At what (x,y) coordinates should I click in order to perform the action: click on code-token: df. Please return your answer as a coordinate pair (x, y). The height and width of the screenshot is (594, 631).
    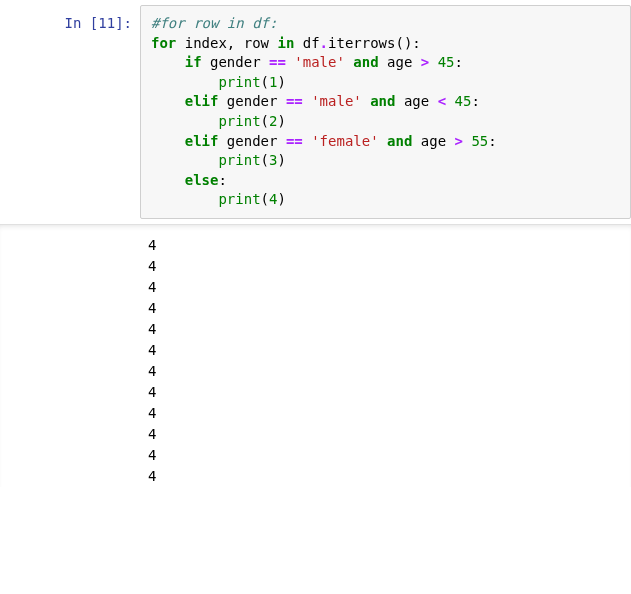
    Looking at the image, I should click on (306, 43).